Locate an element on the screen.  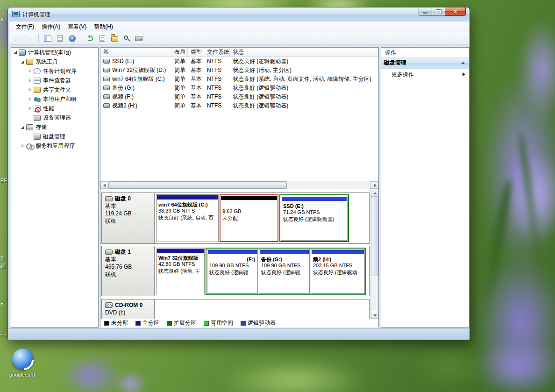
column-header-status: 状态 is located at coordinates (304, 52).